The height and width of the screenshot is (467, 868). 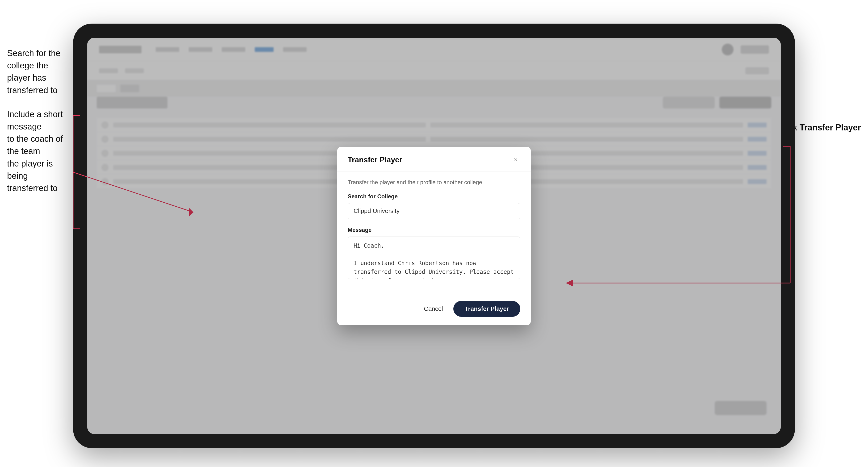 What do you see at coordinates (487, 309) in the screenshot?
I see `transfer-player-button: Transfer Player` at bounding box center [487, 309].